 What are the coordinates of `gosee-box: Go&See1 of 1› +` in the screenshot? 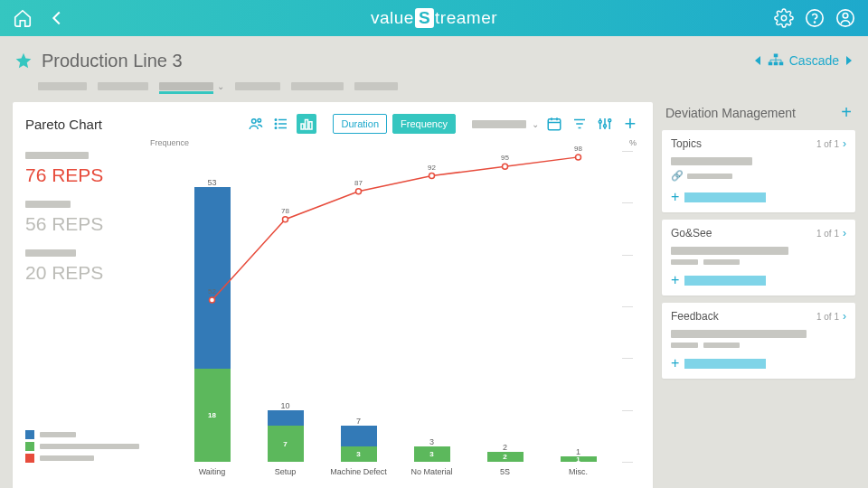 It's located at (759, 258).